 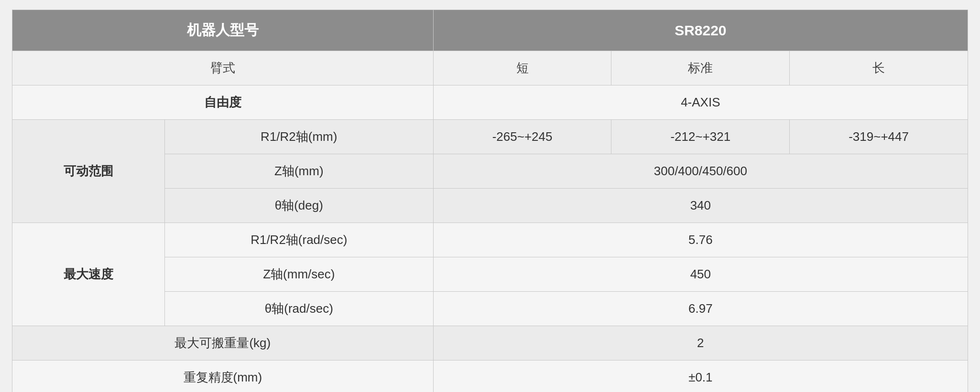 I want to click on arm-standard-label: 标准, so click(x=701, y=68).